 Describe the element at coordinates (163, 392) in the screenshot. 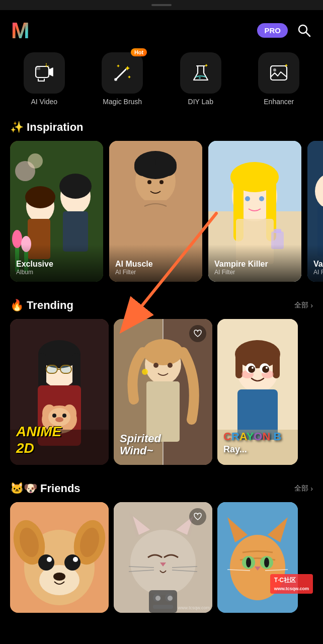

I see `trending-card-spirited: SpiritedWind~` at that location.